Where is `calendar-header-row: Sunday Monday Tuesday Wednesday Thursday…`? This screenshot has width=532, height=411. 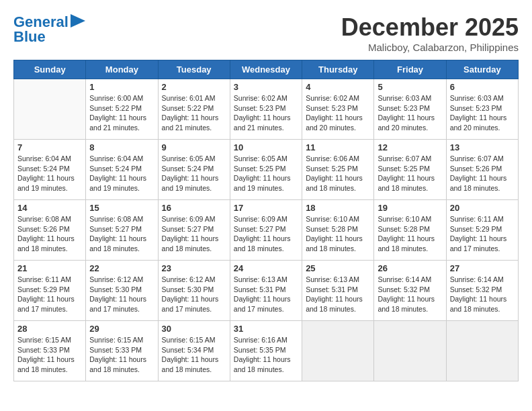 calendar-header-row: Sunday Monday Tuesday Wednesday Thursday… is located at coordinates (266, 70).